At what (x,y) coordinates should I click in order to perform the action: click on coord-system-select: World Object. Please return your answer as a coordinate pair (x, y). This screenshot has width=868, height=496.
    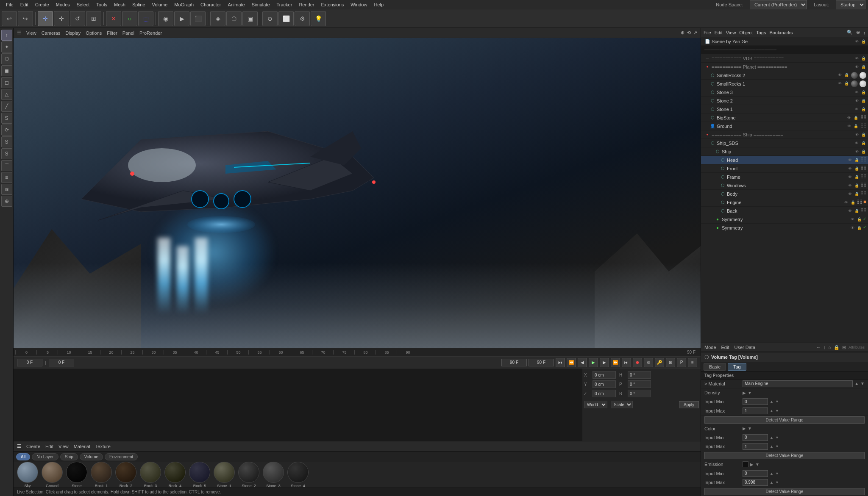
    Looking at the image, I should click on (596, 405).